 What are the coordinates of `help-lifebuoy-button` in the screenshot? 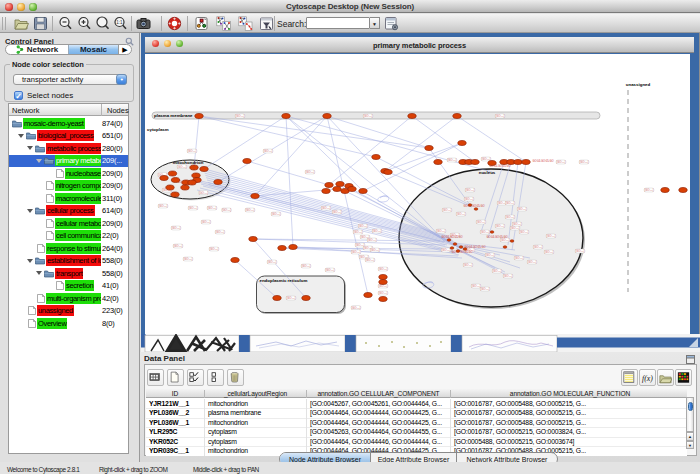 It's located at (174, 24).